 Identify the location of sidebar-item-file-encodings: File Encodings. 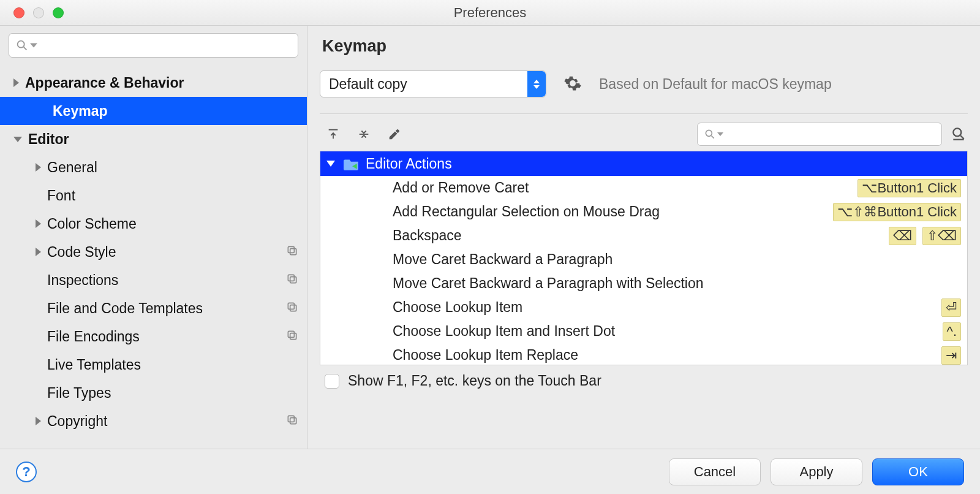
(153, 336).